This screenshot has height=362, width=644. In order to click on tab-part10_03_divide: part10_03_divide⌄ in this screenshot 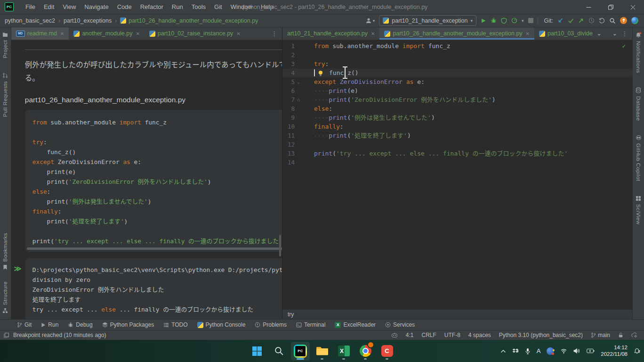, I will do `click(570, 33)`.